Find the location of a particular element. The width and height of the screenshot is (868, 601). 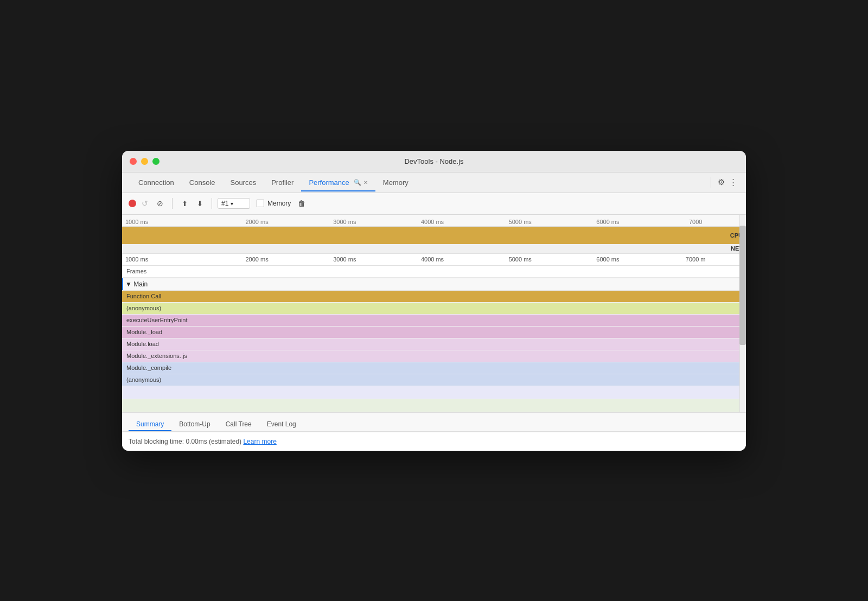

upload-profile-button: ⬆ is located at coordinates (184, 203).